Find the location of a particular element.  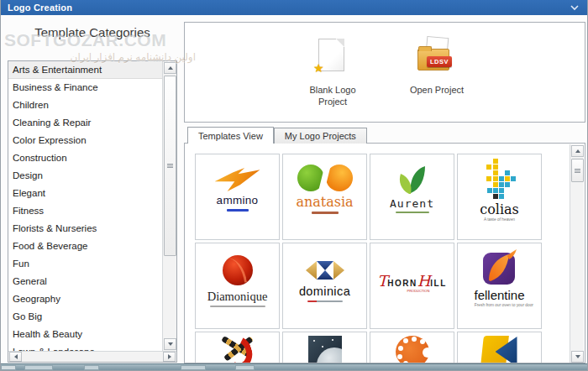

category-design: Design is located at coordinates (86, 176).